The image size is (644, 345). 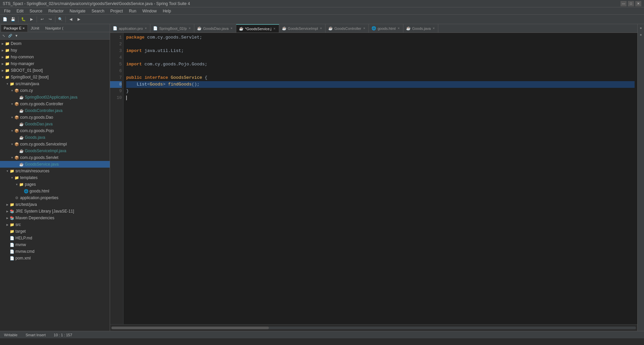 I want to click on file-tree: ▶📁Deom▶📁hsy▶📁hsy-common▶📁hsy-manager▶📁SB…, so click(x=55, y=185).